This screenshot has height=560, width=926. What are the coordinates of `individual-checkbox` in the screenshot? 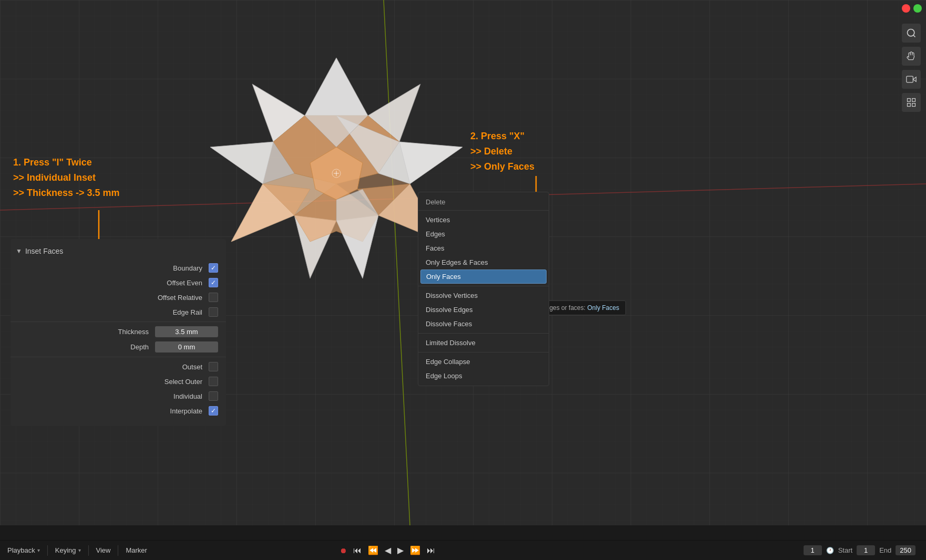 It's located at (213, 396).